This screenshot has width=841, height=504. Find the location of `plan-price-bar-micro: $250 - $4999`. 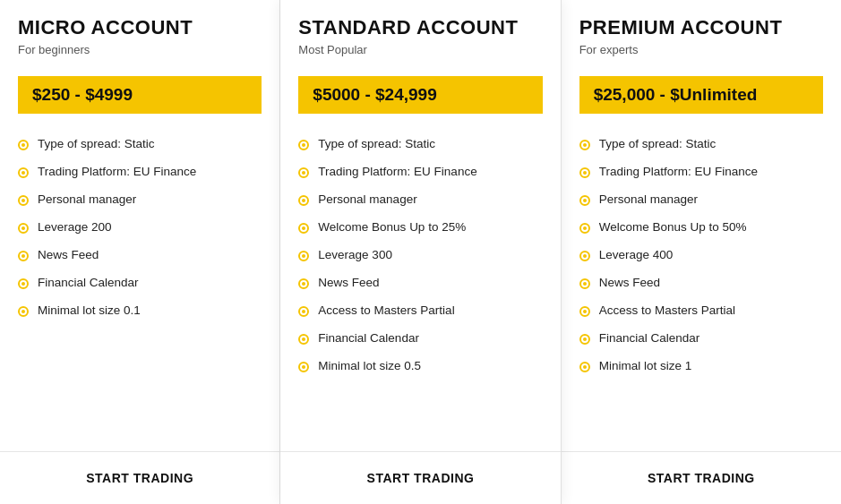

plan-price-bar-micro: $250 - $4999 is located at coordinates (140, 95).